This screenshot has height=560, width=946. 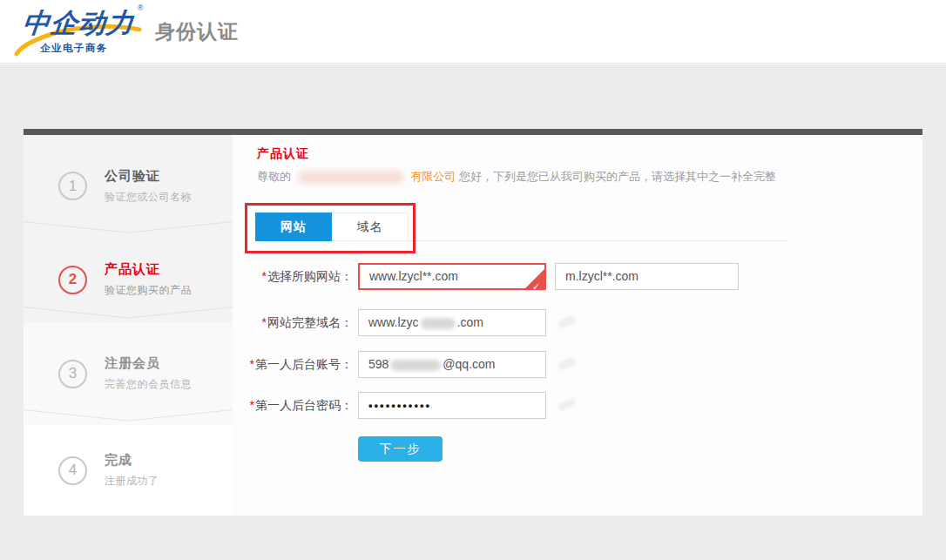 I want to click on company-suffix: 有限公司, so click(x=433, y=176).